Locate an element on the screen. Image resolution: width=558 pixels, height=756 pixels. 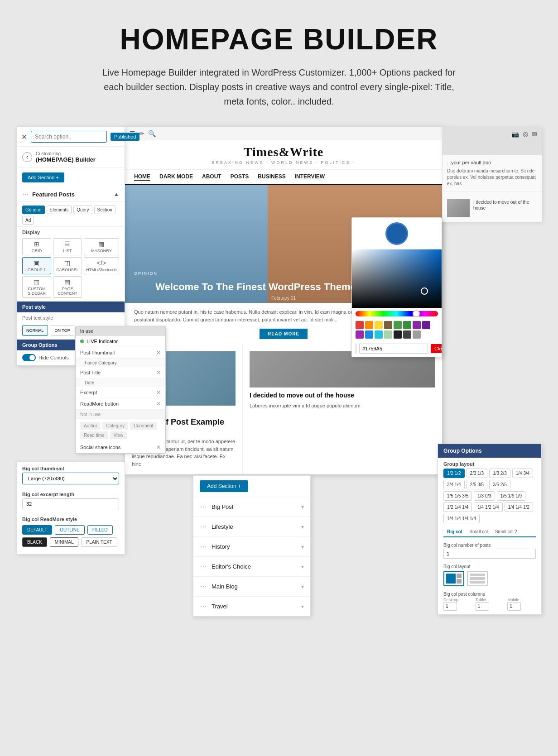
layout-btn-triple-1: 1/5 1/5 3/5 is located at coordinates (457, 496).